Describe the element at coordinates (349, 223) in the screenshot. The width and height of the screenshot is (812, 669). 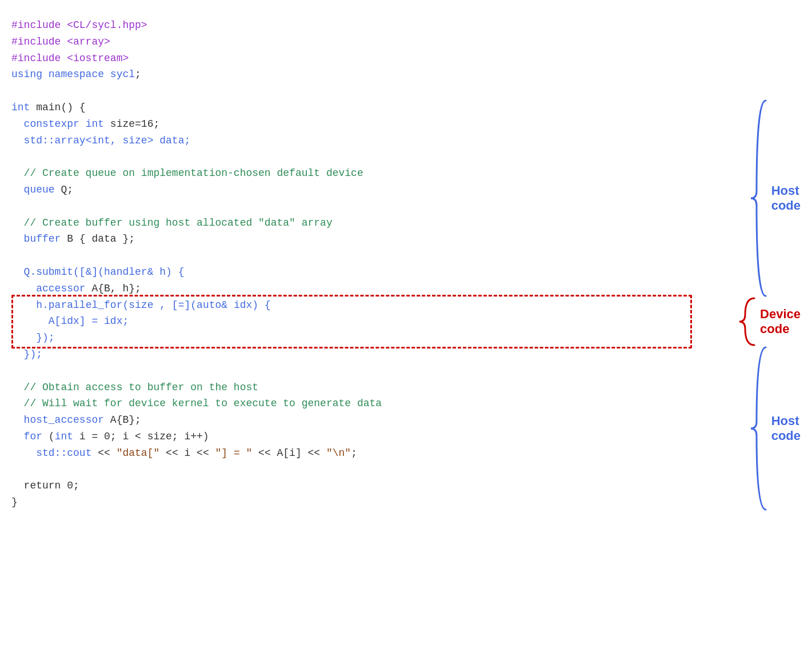
I see `code-line: // Create buffer using host allocated "d…` at that location.